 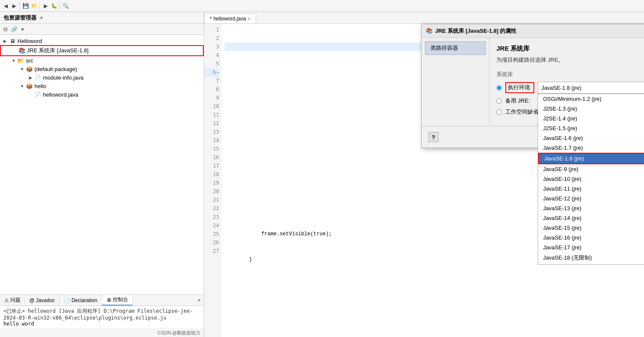 What do you see at coordinates (567, 82) in the screenshot?
I see `dialog-content: JRE 系统库 为项目构建路径选择 JRE。 系统库 执行环境: JavaSE-…` at bounding box center [567, 82].